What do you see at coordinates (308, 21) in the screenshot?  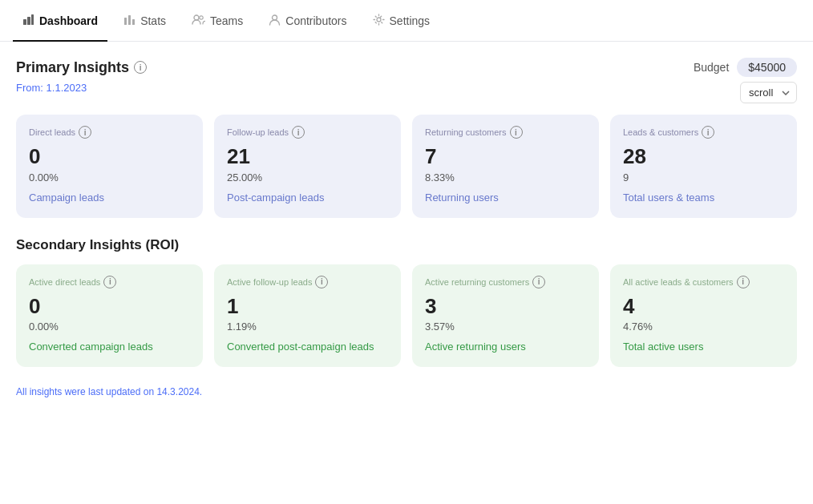 I see `nav-item-contributors: Contributors` at bounding box center [308, 21].